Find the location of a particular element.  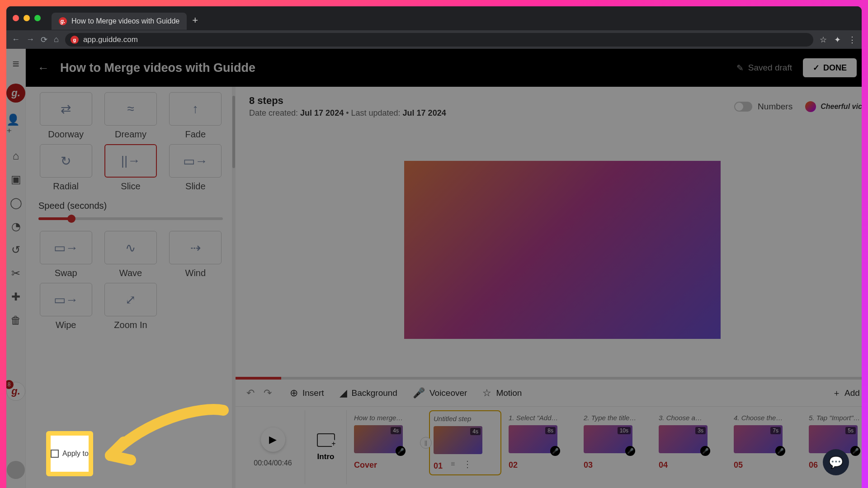

undo-icon: ↶ is located at coordinates (250, 393).